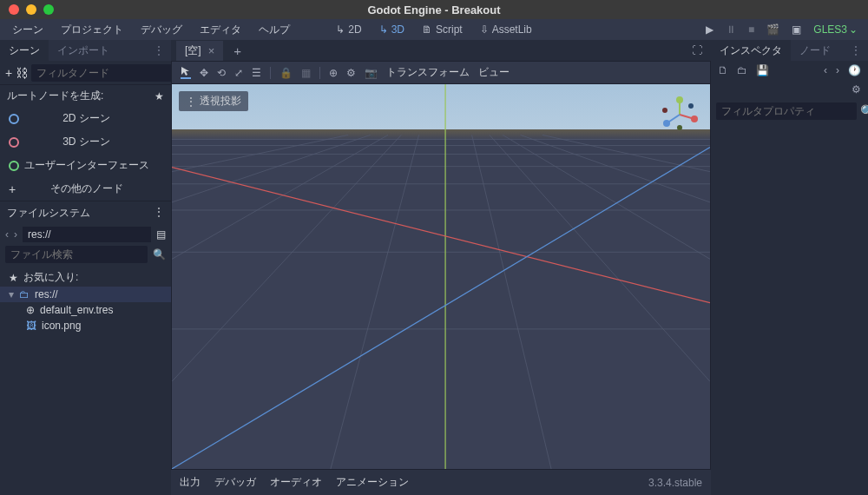  I want to click on select-tool-icon, so click(186, 73).